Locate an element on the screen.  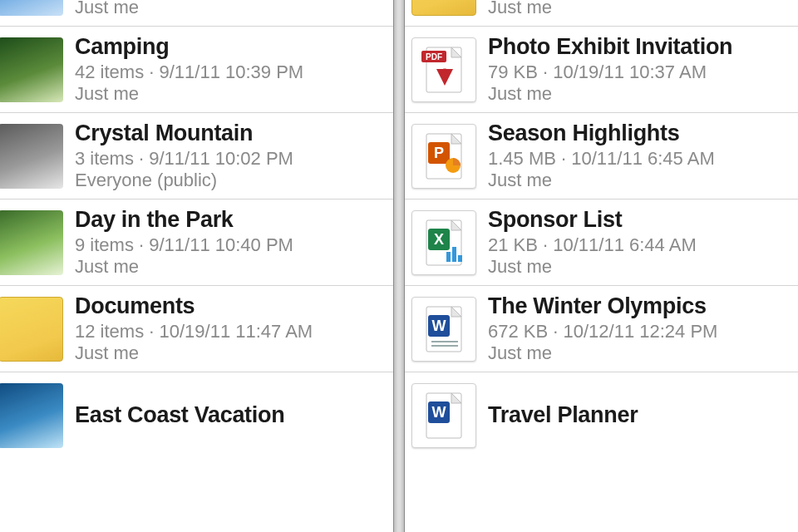
list-item-info: Winter Olympics 2 items · 10/19/11 11:29… is located at coordinates (642, 9).